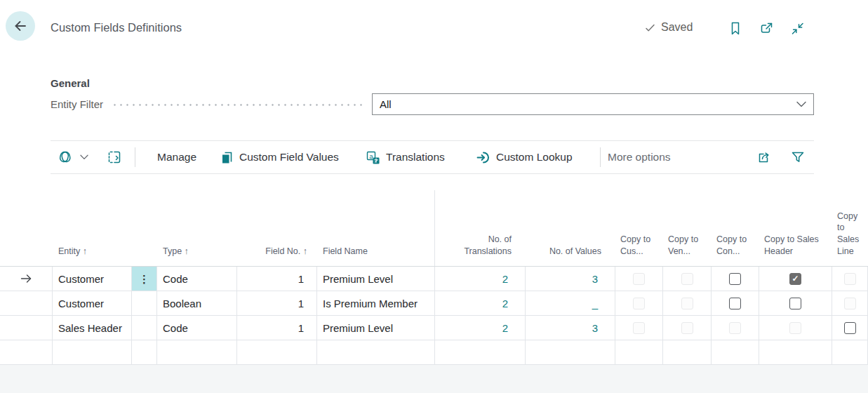 The width and height of the screenshot is (868, 393). Describe the element at coordinates (796, 228) in the screenshot. I see `column-header-copy-to-sales-header: Copy to Sales Header` at that location.